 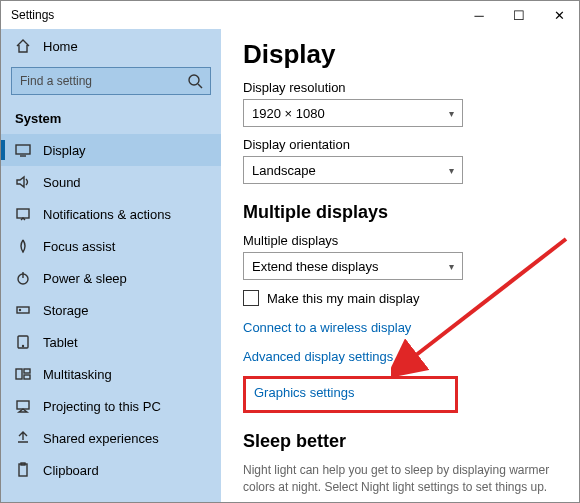 I want to click on sidebar-item-label: Notifications & actions, so click(x=107, y=214).